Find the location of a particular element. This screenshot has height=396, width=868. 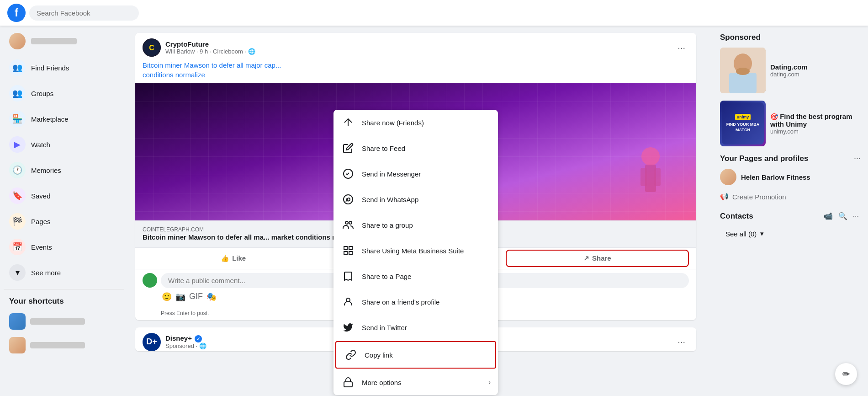

sidebar-user is located at coordinates (64, 41).